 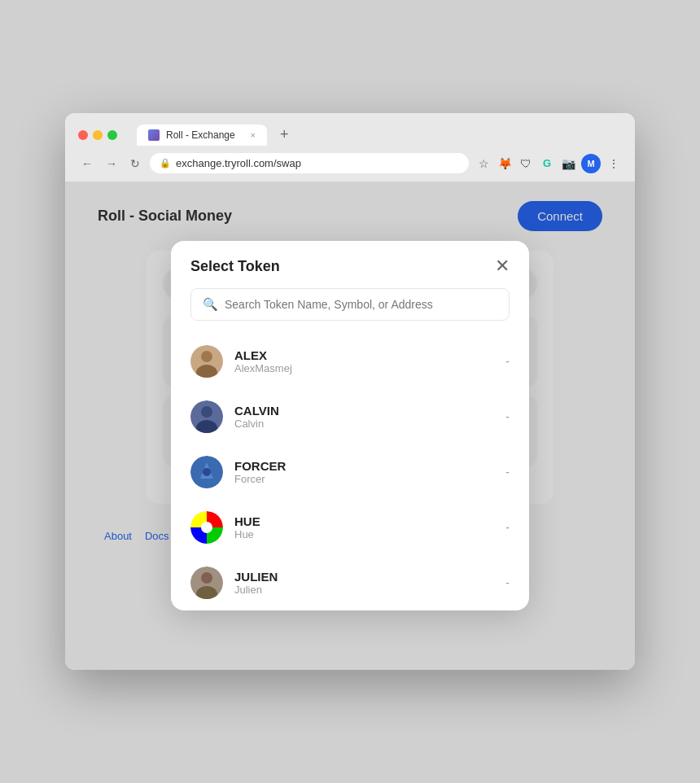 I want to click on token-item-julien: JULIEN Julien -, so click(x=350, y=583).